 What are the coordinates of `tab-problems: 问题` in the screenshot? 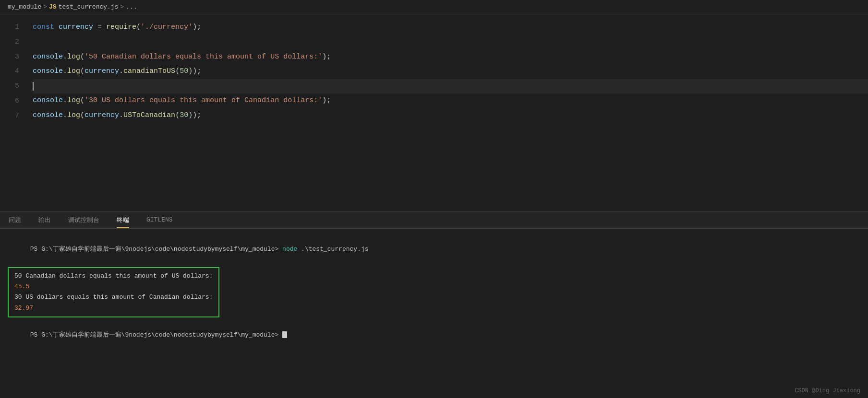 It's located at (15, 220).